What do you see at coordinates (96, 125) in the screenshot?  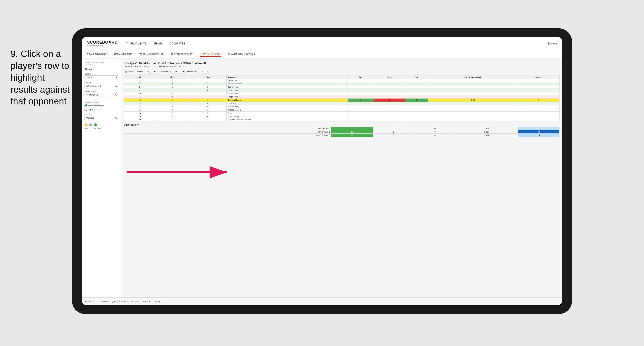 I see `circle-up` at bounding box center [96, 125].